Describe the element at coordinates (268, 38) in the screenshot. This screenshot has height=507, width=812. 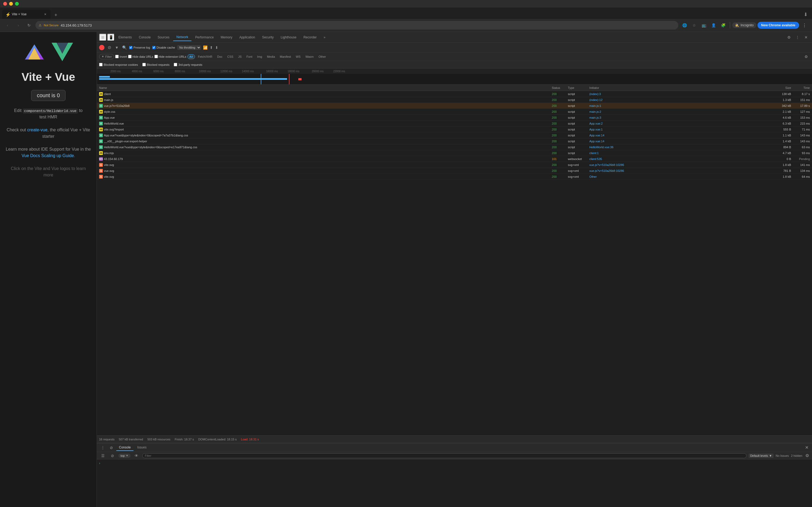
I see `tab-security: Security` at that location.